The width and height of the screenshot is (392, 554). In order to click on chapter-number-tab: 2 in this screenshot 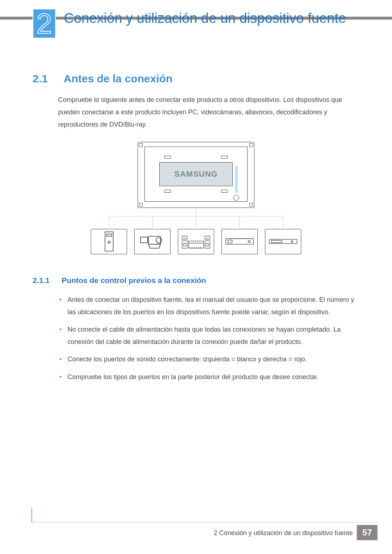, I will do `click(44, 24)`.